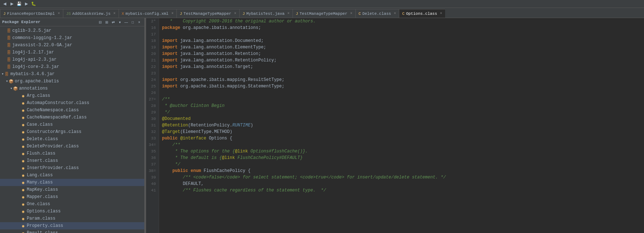  Describe the element at coordinates (72, 31) in the screenshot. I see `tree-item-cglib: 🗄 cglib-3.2.5.jar` at that location.